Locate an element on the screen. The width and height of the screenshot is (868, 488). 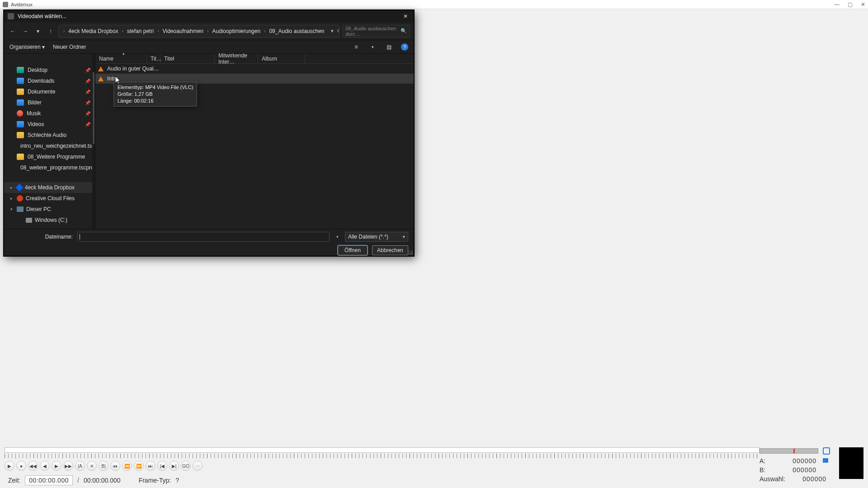
resize-grip is located at coordinates (410, 253).